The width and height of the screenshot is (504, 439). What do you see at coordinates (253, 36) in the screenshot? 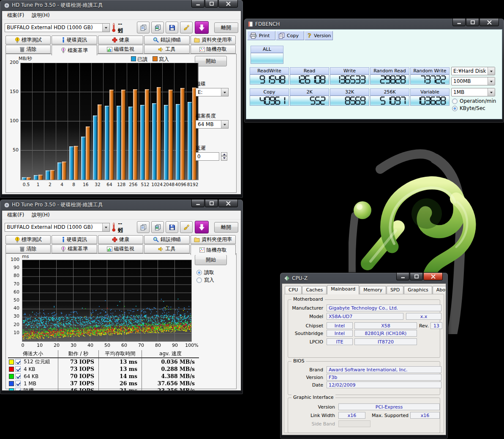
I see `printer-icon` at bounding box center [253, 36].